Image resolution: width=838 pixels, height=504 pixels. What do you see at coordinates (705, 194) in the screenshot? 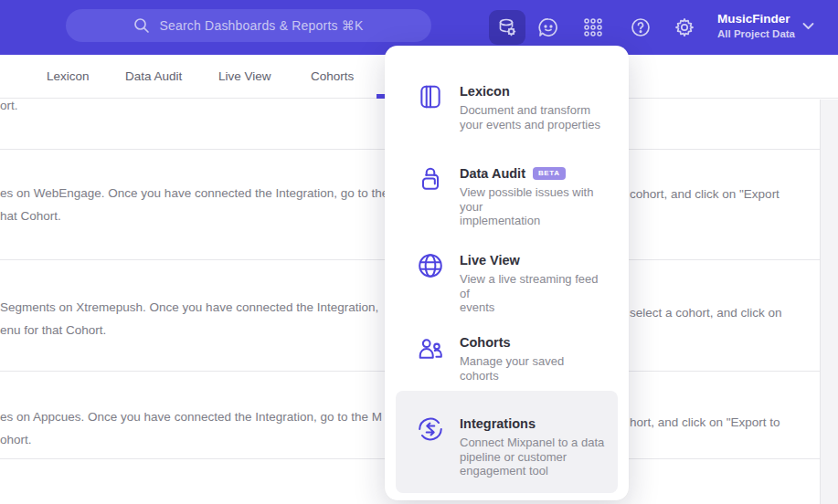
I see `row-text: cohort, and click on "Export` at bounding box center [705, 194].